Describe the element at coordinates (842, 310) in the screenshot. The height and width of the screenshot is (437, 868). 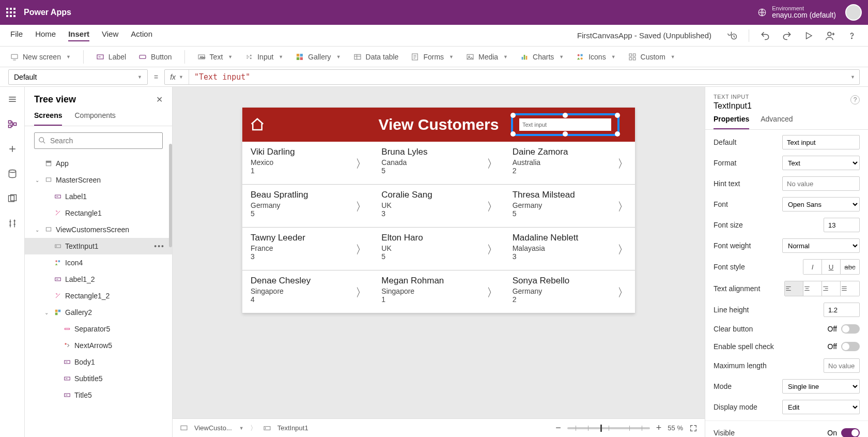
I see `prop-lineheight-input` at that location.